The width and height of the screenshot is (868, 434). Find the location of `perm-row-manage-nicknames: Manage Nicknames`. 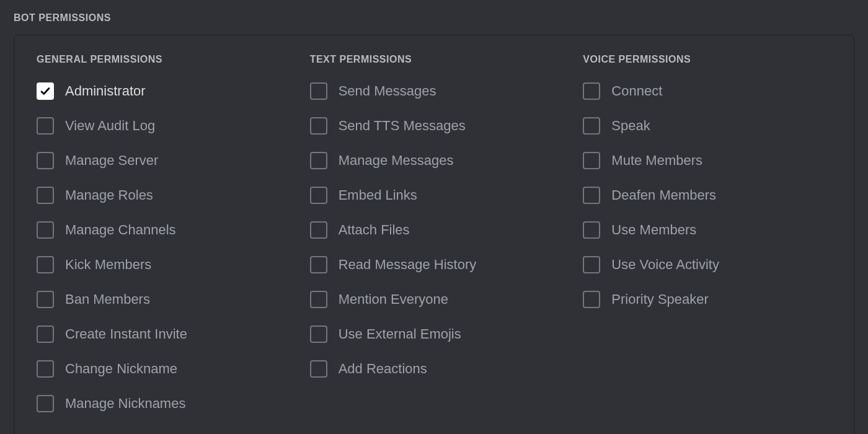

perm-row-manage-nicknames: Manage Nicknames is located at coordinates (161, 404).